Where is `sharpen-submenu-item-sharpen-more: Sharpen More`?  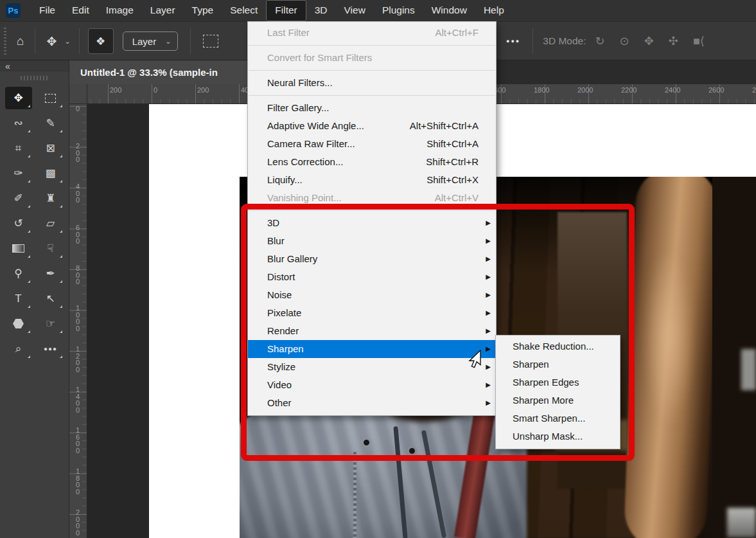
sharpen-submenu-item-sharpen-more: Sharpen More is located at coordinates (558, 400).